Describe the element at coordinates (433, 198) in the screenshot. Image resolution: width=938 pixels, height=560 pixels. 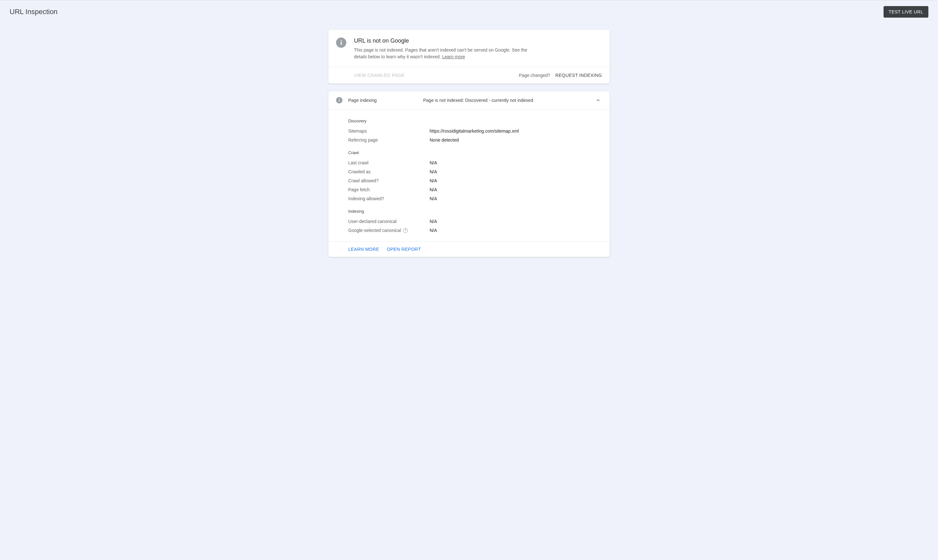
I see `indexing-allowed-value: N/A` at that location.